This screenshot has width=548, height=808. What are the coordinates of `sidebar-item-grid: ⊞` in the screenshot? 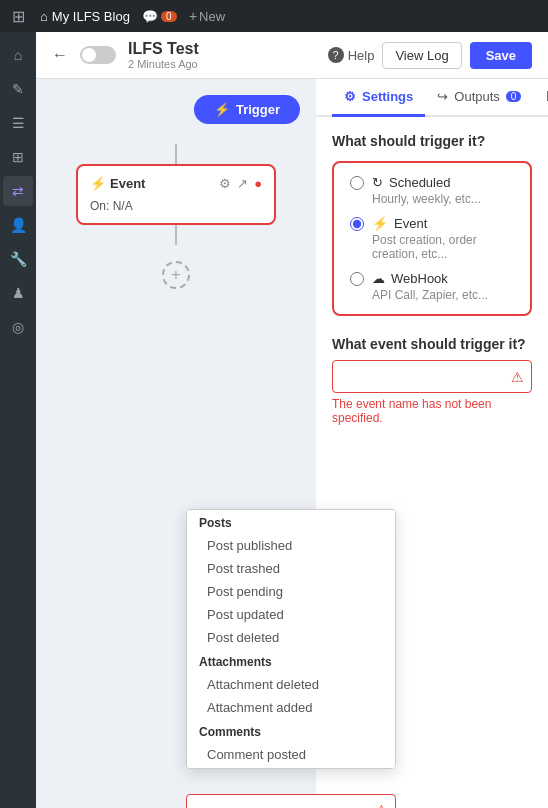 It's located at (18, 157).